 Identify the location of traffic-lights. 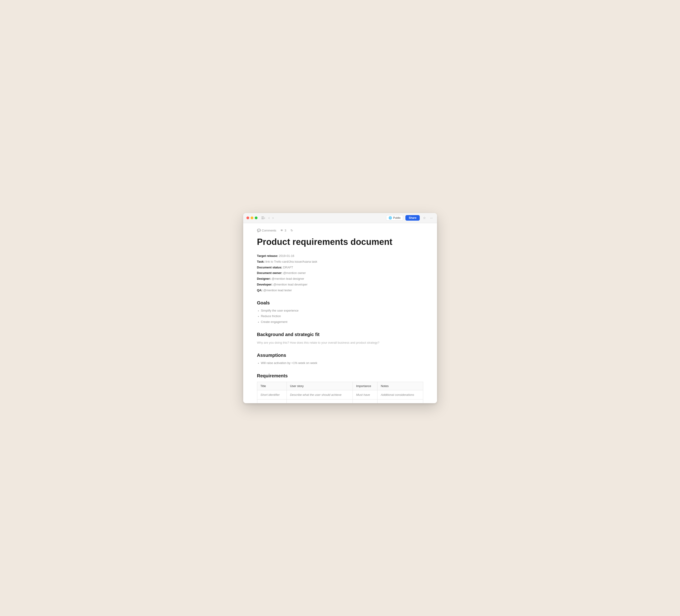
(252, 218).